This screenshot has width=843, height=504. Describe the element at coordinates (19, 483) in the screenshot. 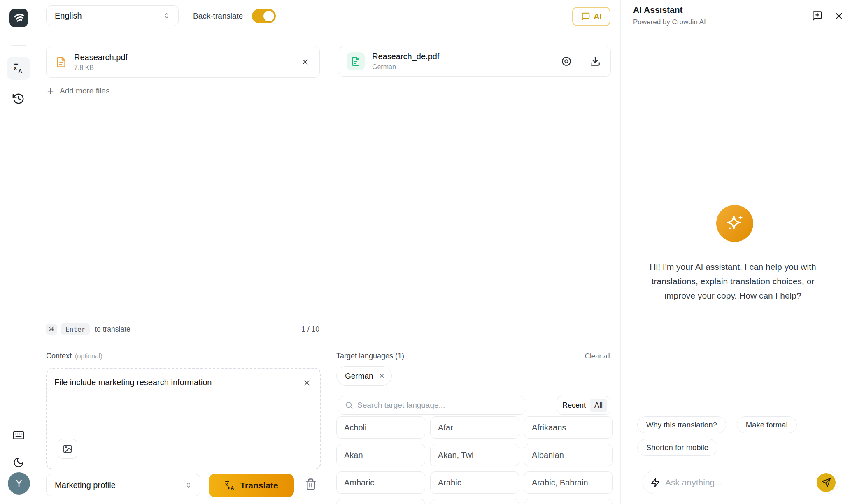

I see `avatar: Y` at that location.